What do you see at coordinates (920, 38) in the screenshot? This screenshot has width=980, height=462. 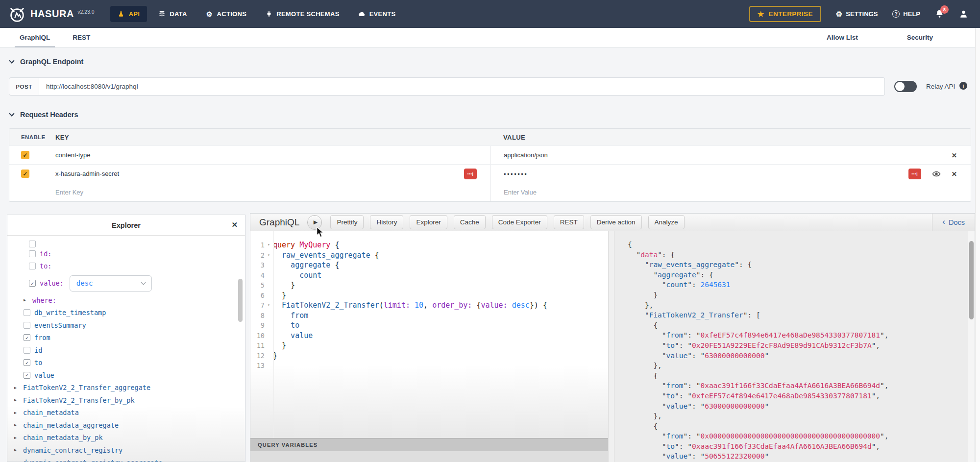 I see `tab-security: Security` at bounding box center [920, 38].